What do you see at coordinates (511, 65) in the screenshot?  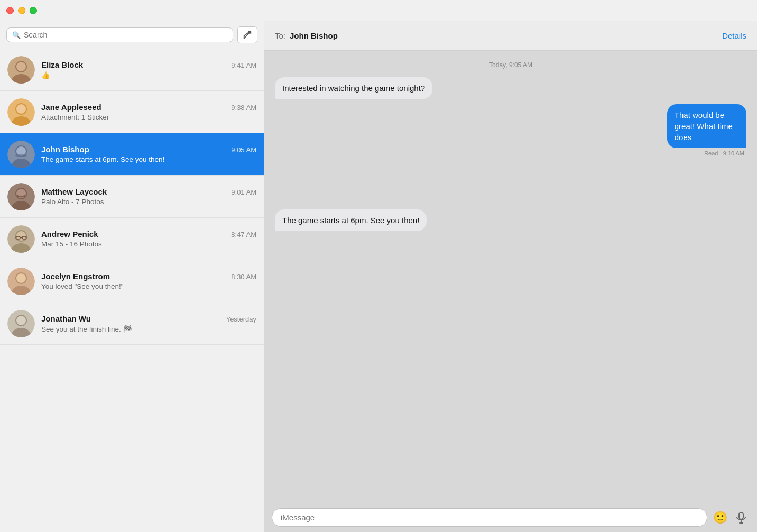 I see `date-divider: Today, 9:05 AM` at bounding box center [511, 65].